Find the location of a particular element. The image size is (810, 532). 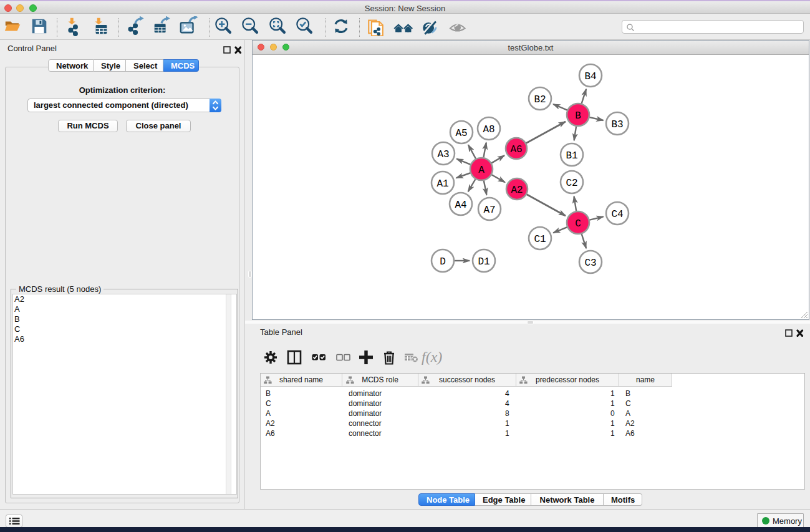

svg-text: B is located at coordinates (578, 116).